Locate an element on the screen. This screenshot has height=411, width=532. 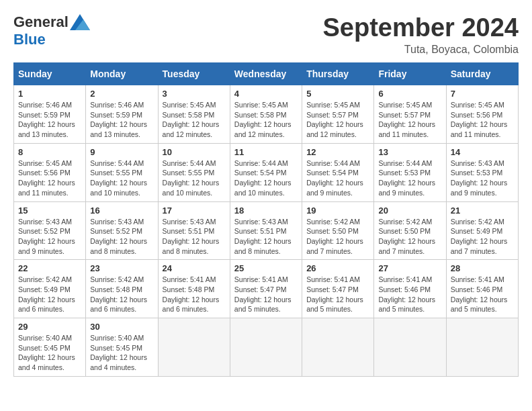
day-number: 10 is located at coordinates (194, 152).